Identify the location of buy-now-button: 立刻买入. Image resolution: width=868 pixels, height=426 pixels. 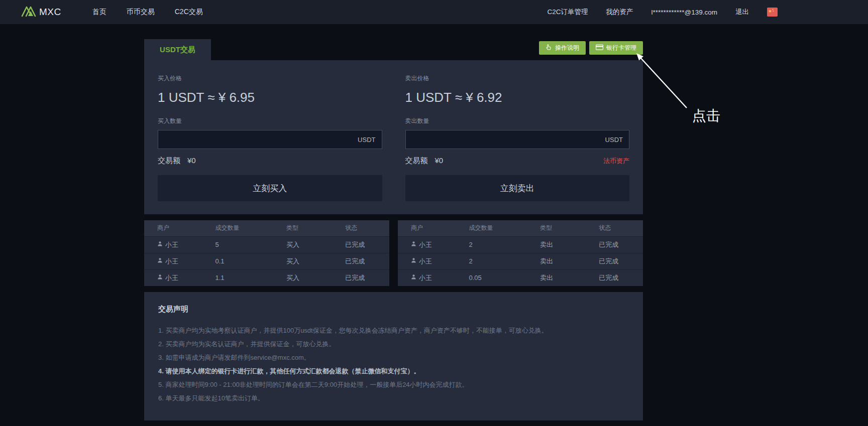
(270, 188).